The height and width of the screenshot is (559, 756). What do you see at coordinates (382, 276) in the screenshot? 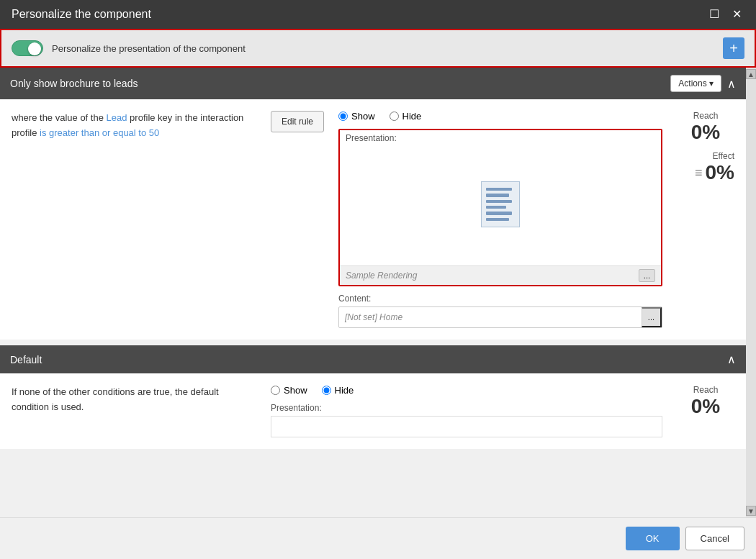
I see `sample-rendering-text: Sample Rendering` at bounding box center [382, 276].